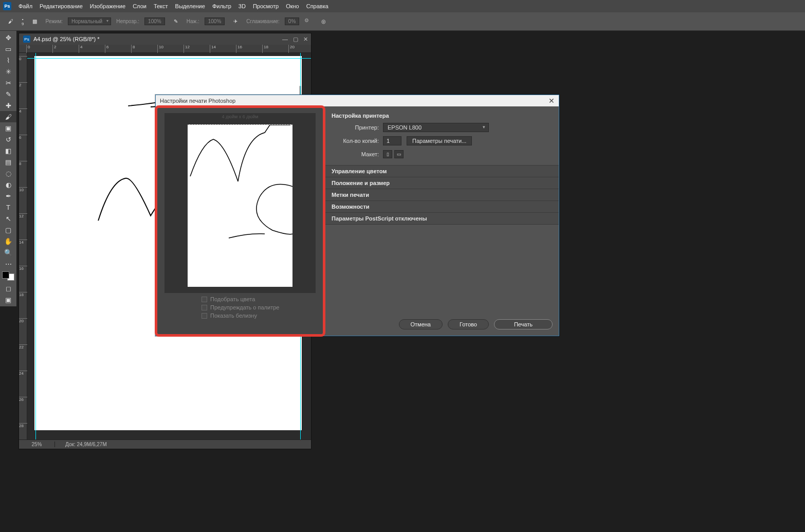 Image resolution: width=805 pixels, height=532 pixels. Describe the element at coordinates (8, 60) in the screenshot. I see `lasso-icon: ⌇` at that location.